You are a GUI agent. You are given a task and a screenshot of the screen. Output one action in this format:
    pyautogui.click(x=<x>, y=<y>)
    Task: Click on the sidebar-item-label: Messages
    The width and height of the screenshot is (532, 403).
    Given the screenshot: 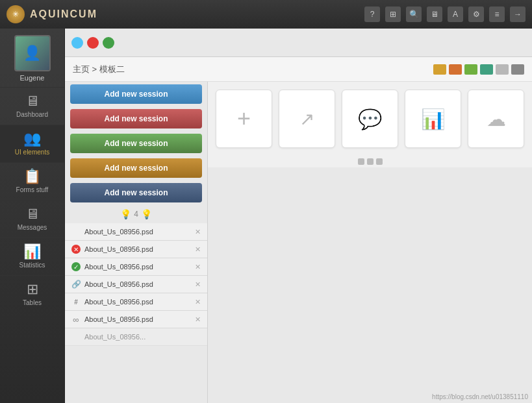 What is the action you would take?
    pyautogui.click(x=32, y=227)
    